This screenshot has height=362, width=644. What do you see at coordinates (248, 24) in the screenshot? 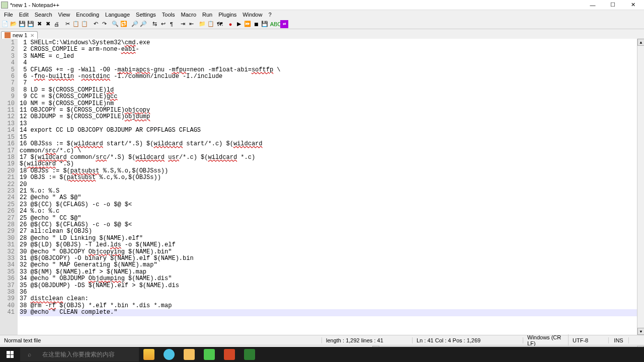
I see `playmulti-icon: ⏩` at bounding box center [248, 24].